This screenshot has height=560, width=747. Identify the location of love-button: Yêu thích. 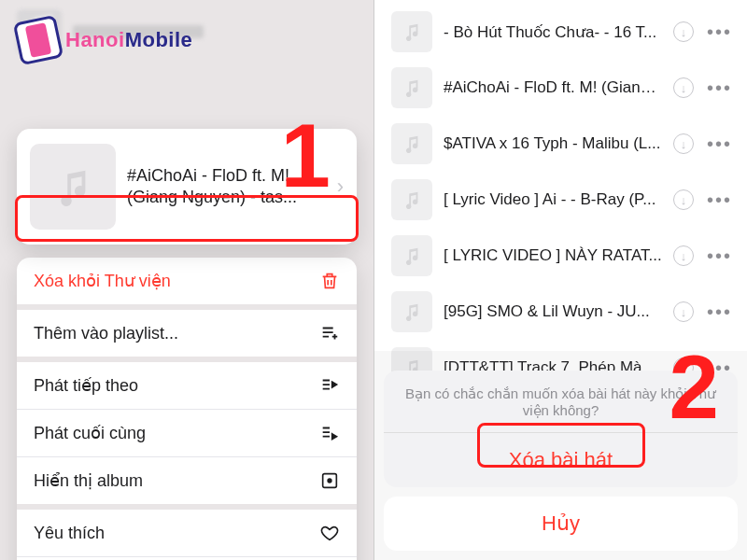
(187, 534).